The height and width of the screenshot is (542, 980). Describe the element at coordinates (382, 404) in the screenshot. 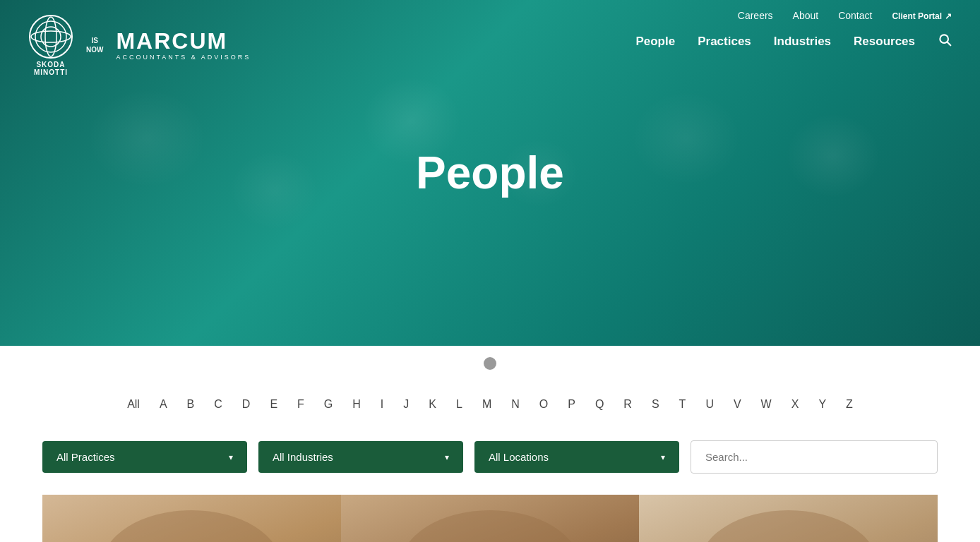

I see `alphabet-letter-i: I` at that location.